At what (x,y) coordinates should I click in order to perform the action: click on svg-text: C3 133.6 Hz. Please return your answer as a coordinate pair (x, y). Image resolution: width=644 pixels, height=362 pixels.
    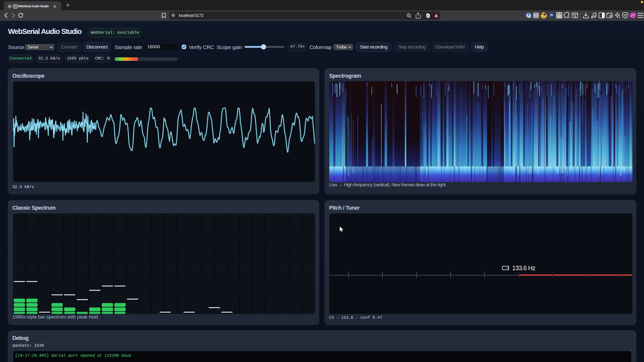
    Looking at the image, I should click on (518, 268).